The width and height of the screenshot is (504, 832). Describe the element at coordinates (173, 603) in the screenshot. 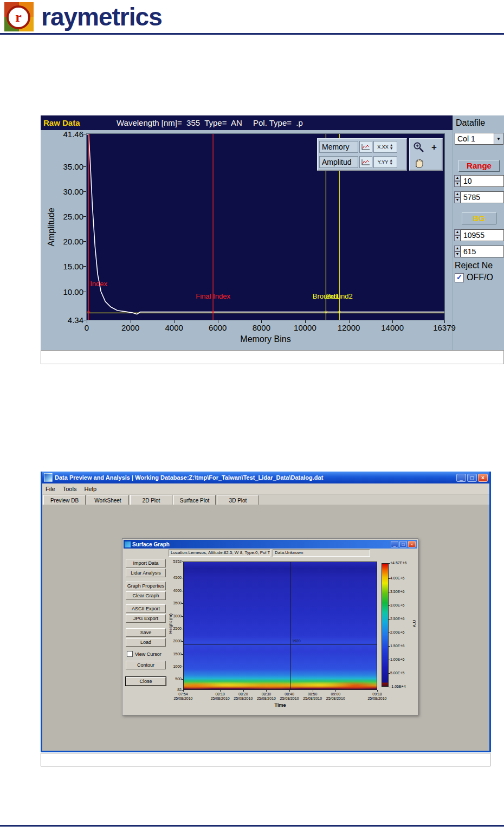

I see `height-tick-label: 3500` at that location.